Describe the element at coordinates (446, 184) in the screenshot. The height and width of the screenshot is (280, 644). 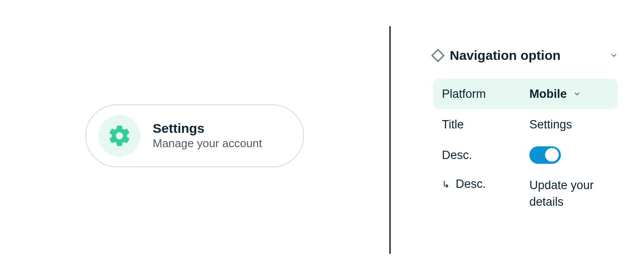
I see `child-arrow-icon: ↳` at that location.